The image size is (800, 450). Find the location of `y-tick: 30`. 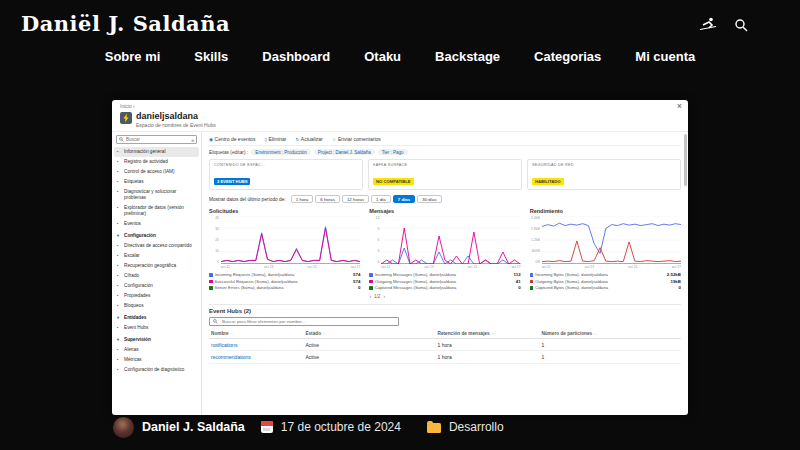

y-tick: 30 is located at coordinates (214, 229).